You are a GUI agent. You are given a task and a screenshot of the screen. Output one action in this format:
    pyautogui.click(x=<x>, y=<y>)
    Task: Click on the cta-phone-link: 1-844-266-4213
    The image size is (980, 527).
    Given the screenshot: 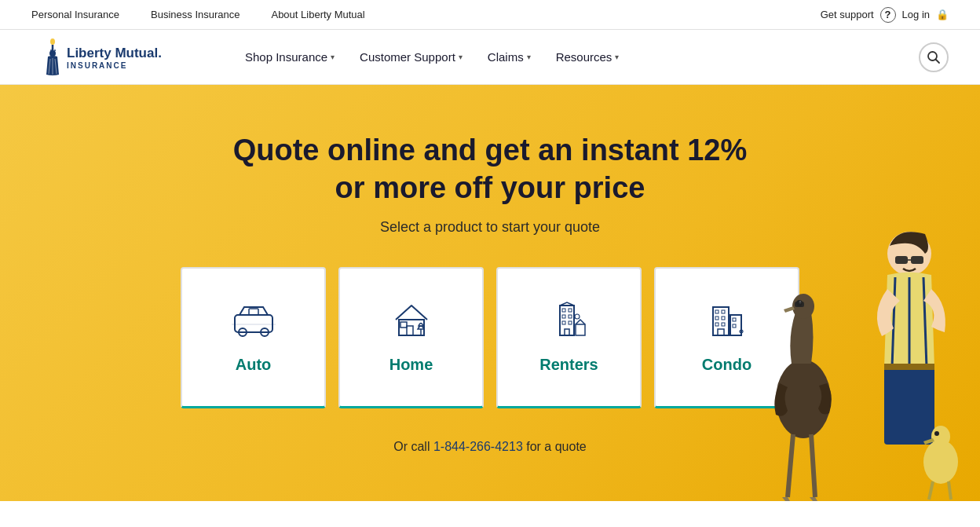 What is the action you would take?
    pyautogui.click(x=478, y=446)
    